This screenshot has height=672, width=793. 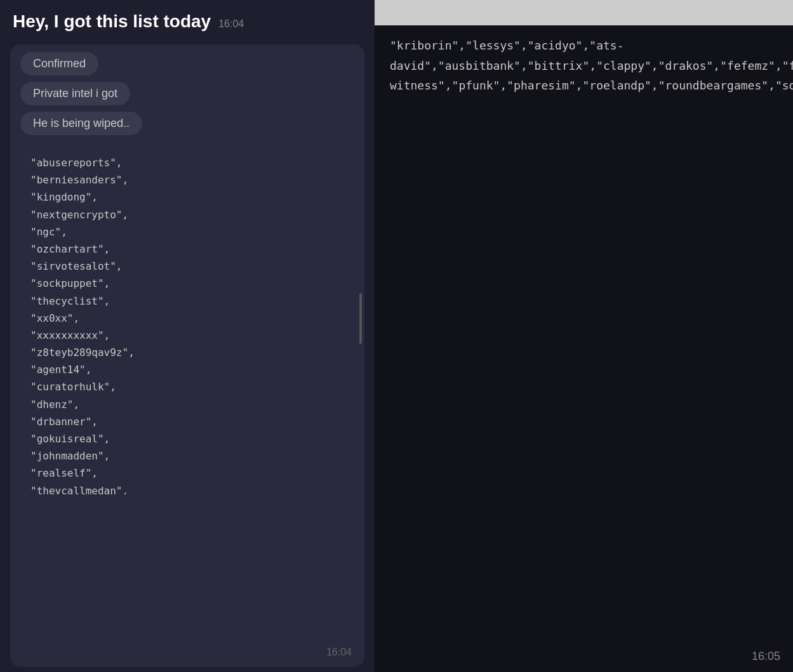 I want to click on code-line: "sirvotesalot",, so click(x=187, y=267).